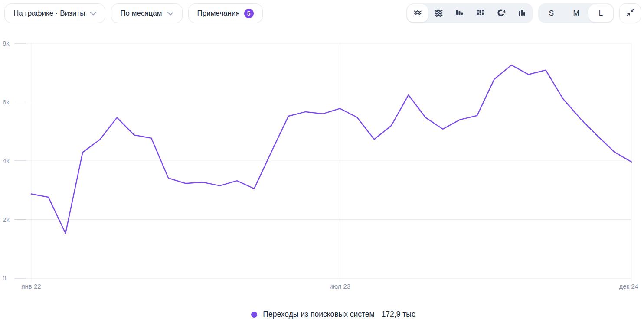  I want to click on notes-count-badge: 5, so click(249, 13).